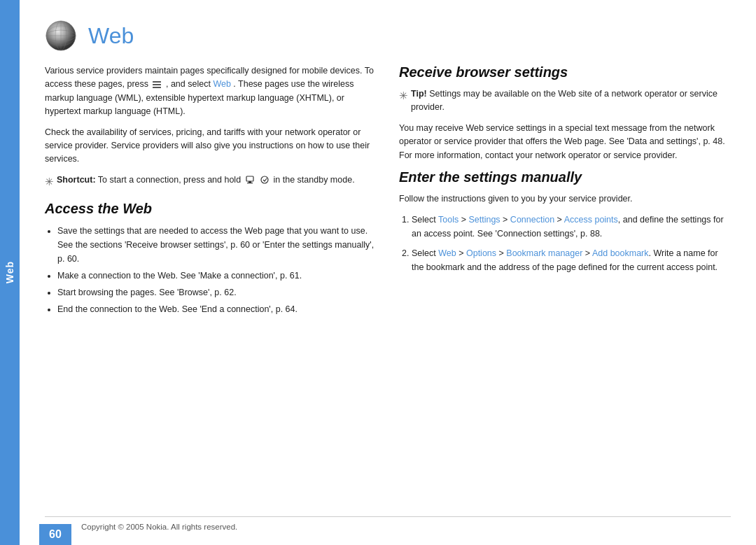  Describe the element at coordinates (157, 85) in the screenshot. I see `menu-icon` at that location.